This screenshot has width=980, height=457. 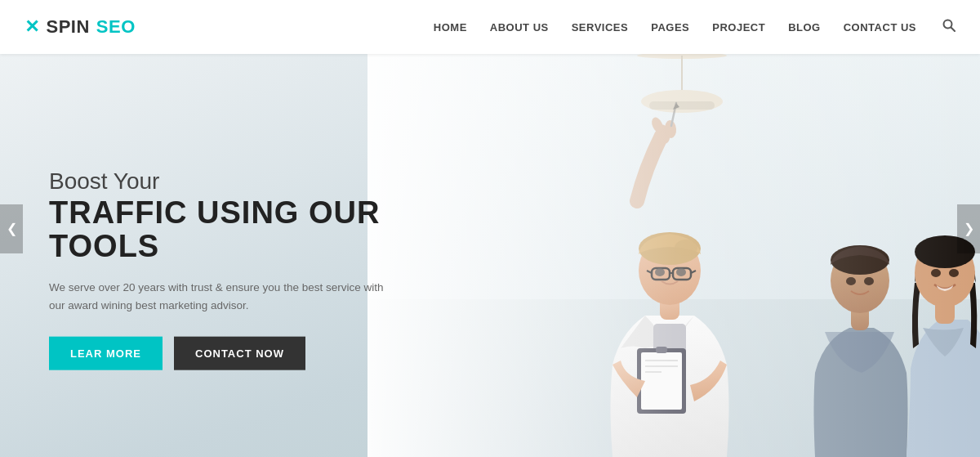 What do you see at coordinates (116, 27) in the screenshot?
I see `logo-seo-text: SEO` at bounding box center [116, 27].